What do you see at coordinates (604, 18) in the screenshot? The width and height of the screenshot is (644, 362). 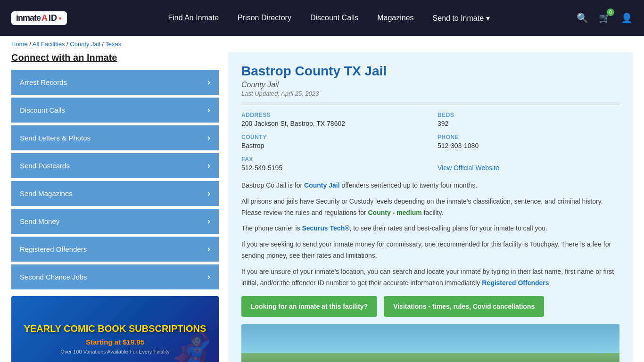 I see `cart-icon: 🛒 0` at bounding box center [604, 18].